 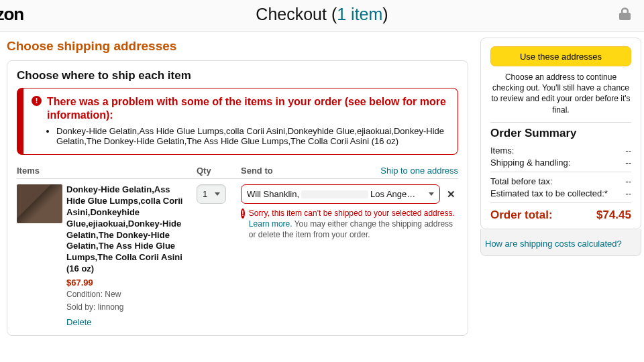 I want to click on col-sendto-label: Send to, so click(x=257, y=170).